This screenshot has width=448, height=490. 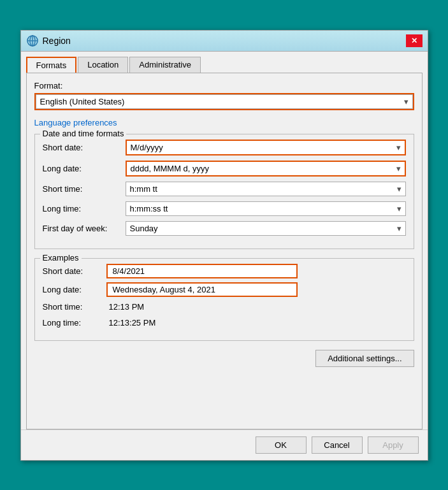 What do you see at coordinates (202, 271) in the screenshot?
I see `example-short-date-value: 8/4/2021` at bounding box center [202, 271].